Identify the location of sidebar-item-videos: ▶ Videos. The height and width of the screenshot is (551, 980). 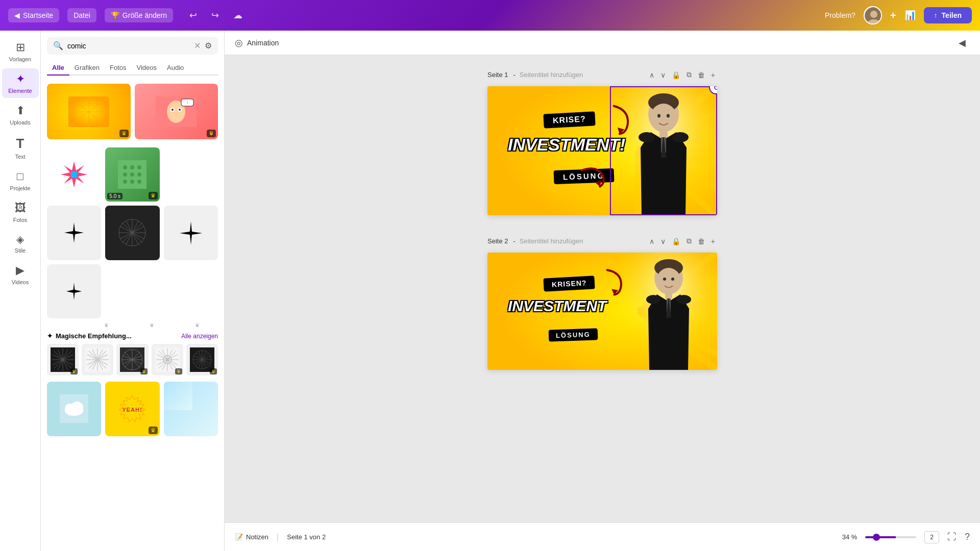
(20, 274).